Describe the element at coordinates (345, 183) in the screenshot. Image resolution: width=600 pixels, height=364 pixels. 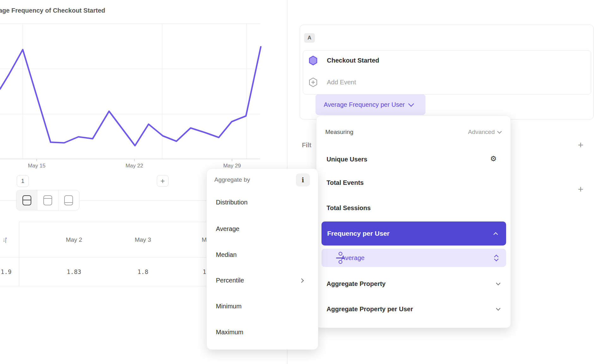
I see `menu-item-total-events: Total Events` at that location.